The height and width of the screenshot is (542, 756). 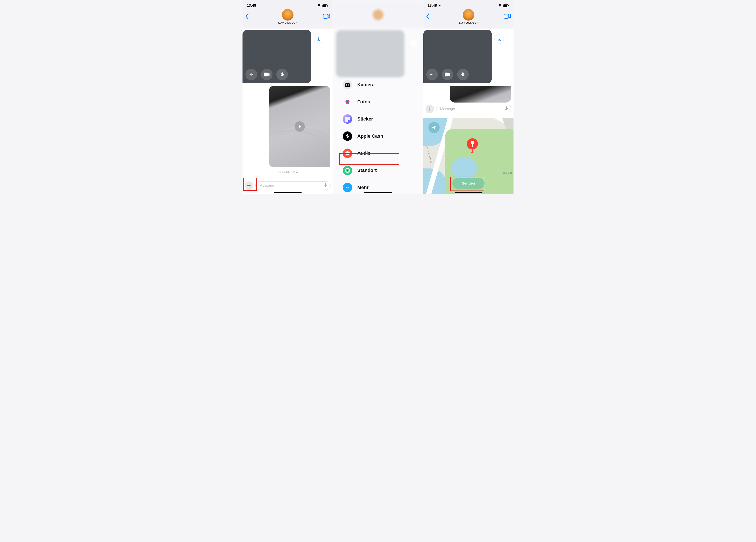 I want to click on play-icon, so click(x=300, y=127).